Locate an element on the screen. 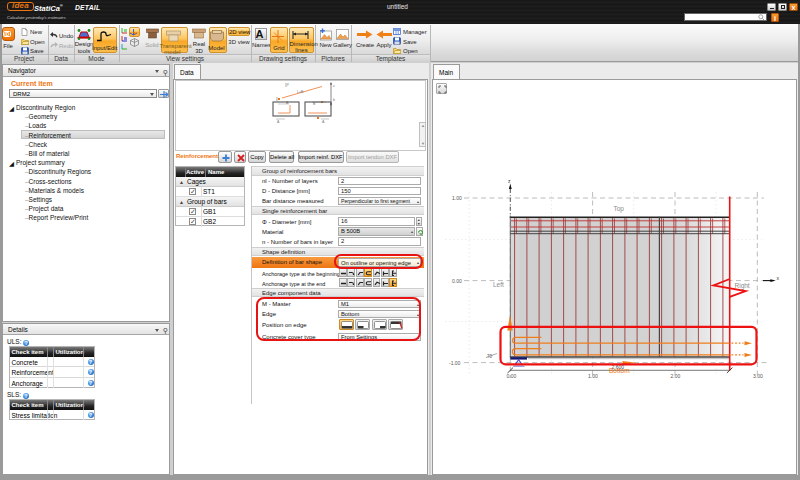  svg-text: Right is located at coordinates (742, 286).